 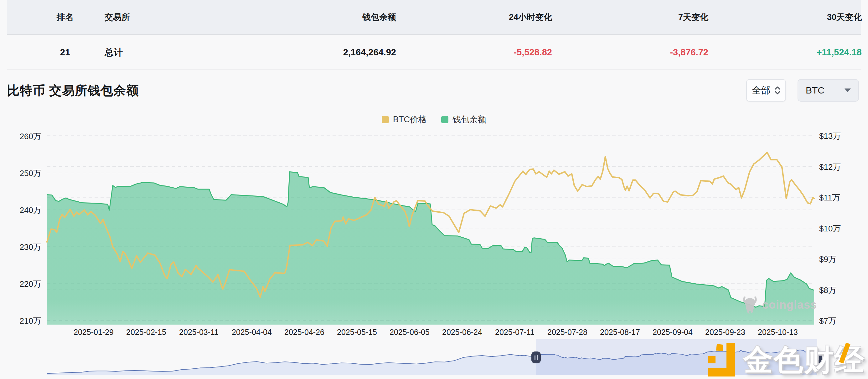 What do you see at coordinates (722, 360) in the screenshot?
I see `jinse-logo-mark-icon` at bounding box center [722, 360].